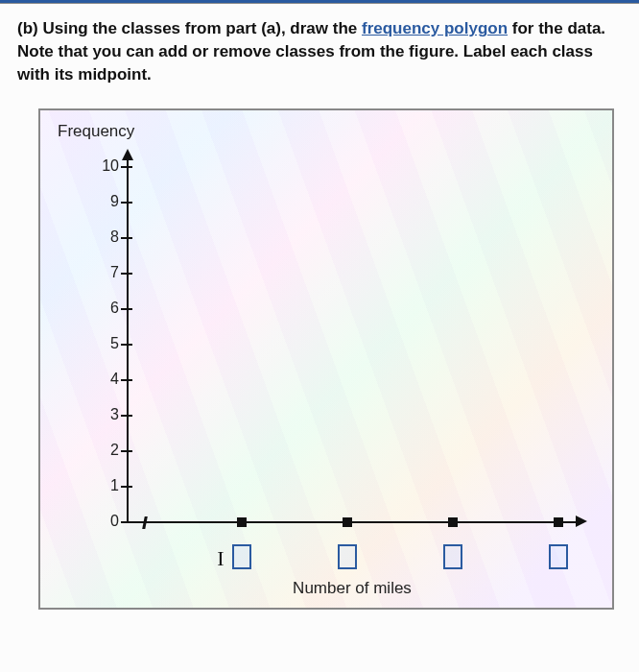 The image size is (639, 672). What do you see at coordinates (221, 559) in the screenshot?
I see `text-cursor-icon: I` at bounding box center [221, 559].